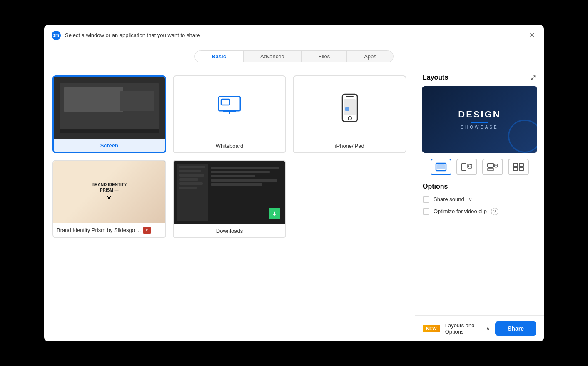  What do you see at coordinates (109, 230) in the screenshot?
I see `brand-label-wrap: Brand Identity Prism by Slidesgo ... P` at bounding box center [109, 230].